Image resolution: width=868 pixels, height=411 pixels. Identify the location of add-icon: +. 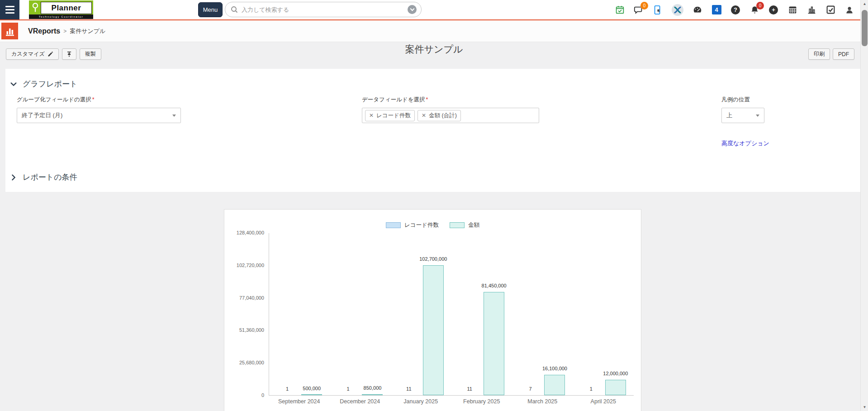
(773, 10).